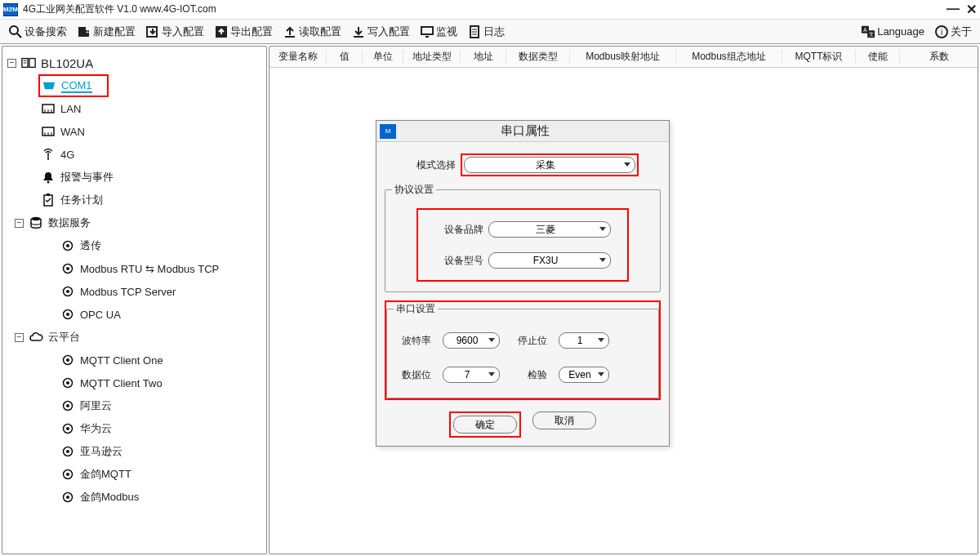 The width and height of the screenshot is (980, 556). I want to click on serial-port-icon, so click(49, 86).